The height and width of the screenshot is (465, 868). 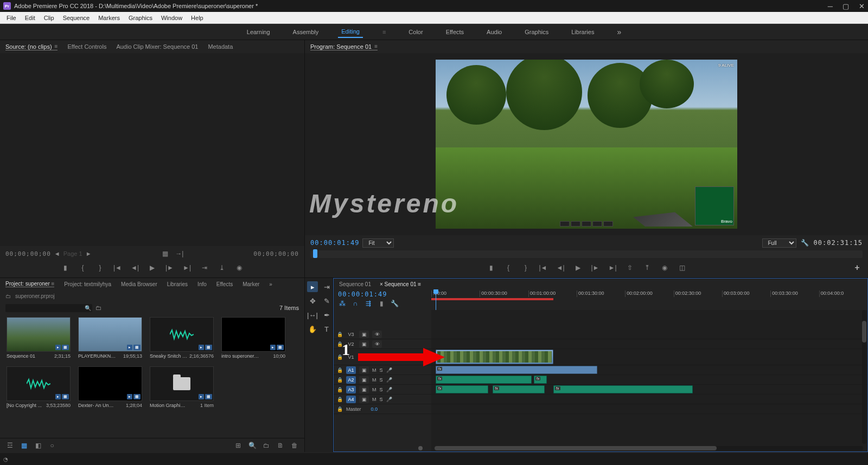 What do you see at coordinates (612, 268) in the screenshot?
I see `prog-goto-out-icon: ►|` at bounding box center [612, 268].